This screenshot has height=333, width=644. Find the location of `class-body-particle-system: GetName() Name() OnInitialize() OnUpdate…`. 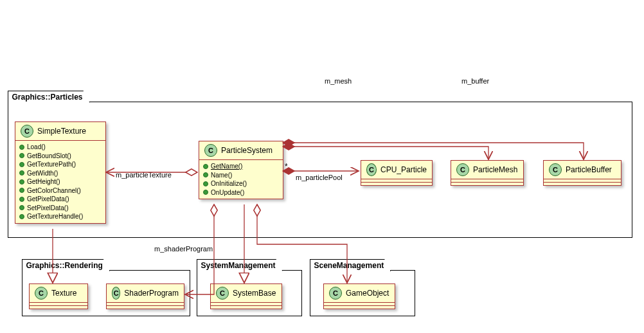

class-body-particle-system: GetName() Name() OnInitialize() OnUpdate… is located at coordinates (241, 179).